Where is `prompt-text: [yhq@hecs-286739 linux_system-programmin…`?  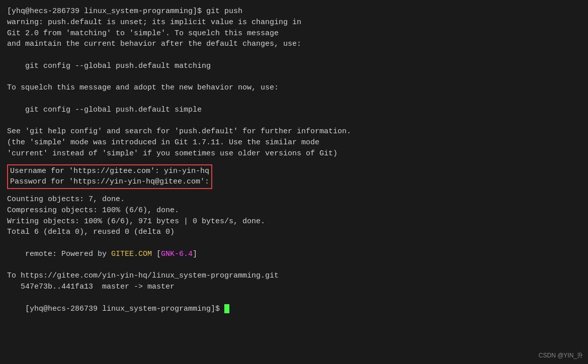
prompt-text: [yhq@hecs-286739 linux_system-programmin… is located at coordinates (125, 309).